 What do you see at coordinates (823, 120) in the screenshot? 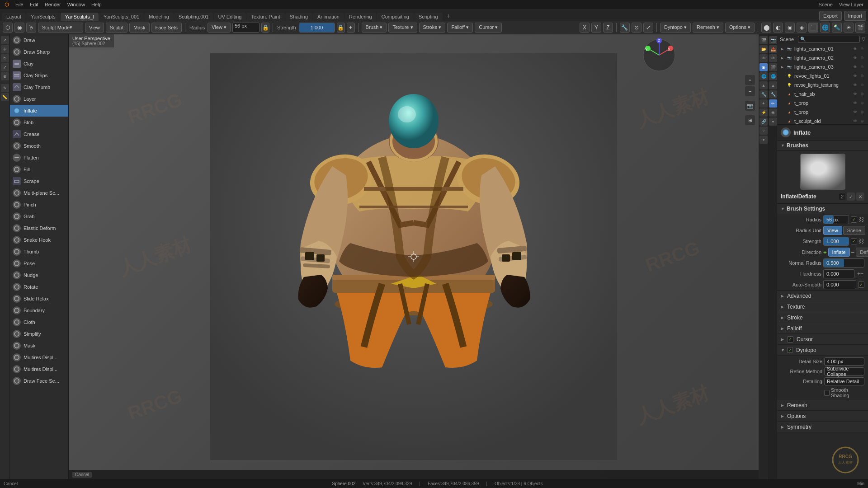
I see `outliner-item-sculpt-old: ▲ t_sculpt_old 👁 ⊕` at bounding box center [823, 120].